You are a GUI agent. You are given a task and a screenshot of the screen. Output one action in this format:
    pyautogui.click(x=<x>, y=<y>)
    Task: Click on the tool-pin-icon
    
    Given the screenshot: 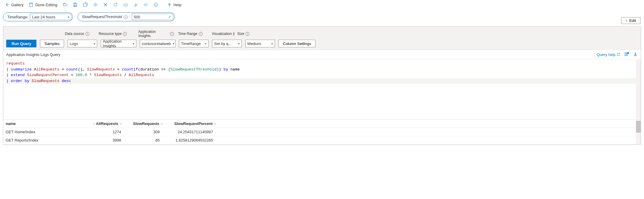 What is the action you would take?
    pyautogui.click(x=136, y=5)
    